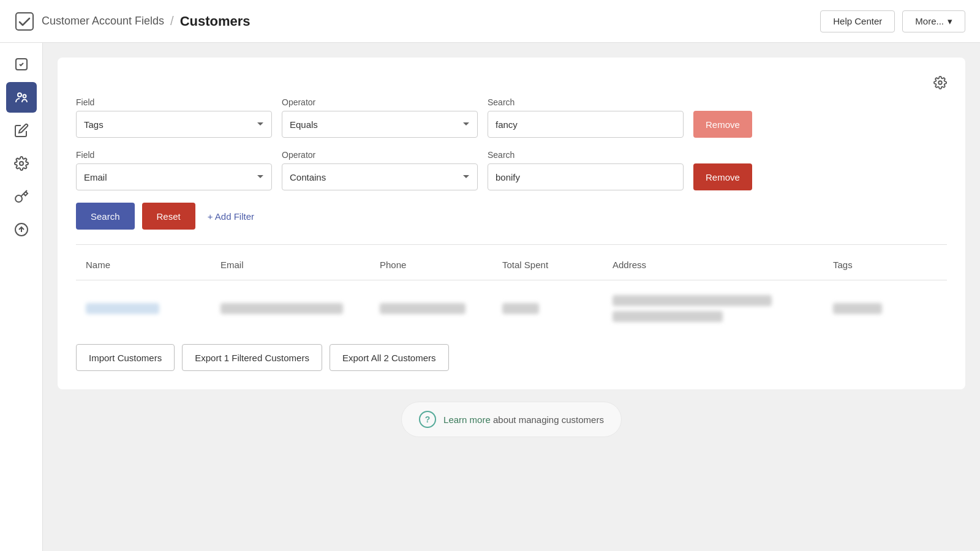  Describe the element at coordinates (723, 264) in the screenshot. I see `col-address: Address` at that location.